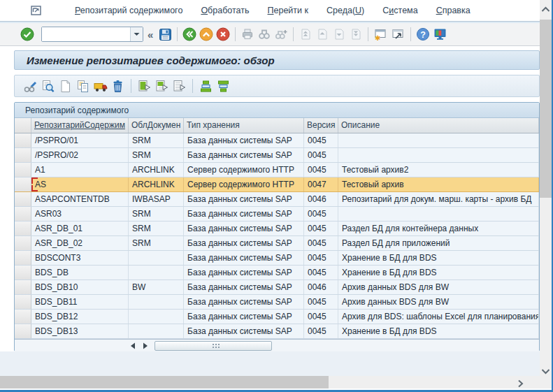 The image size is (553, 392). I want to click on copy-button, so click(82, 87).